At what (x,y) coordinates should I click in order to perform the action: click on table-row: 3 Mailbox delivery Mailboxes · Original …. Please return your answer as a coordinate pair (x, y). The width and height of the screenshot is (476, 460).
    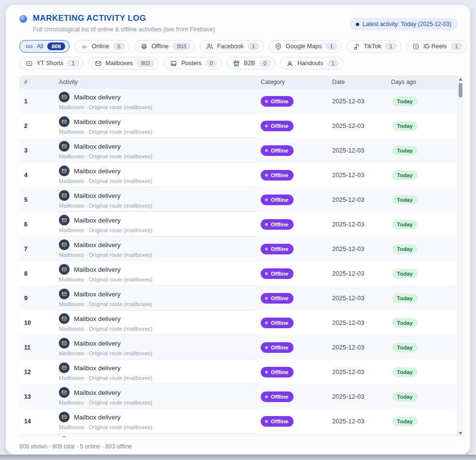
    Looking at the image, I should click on (241, 151).